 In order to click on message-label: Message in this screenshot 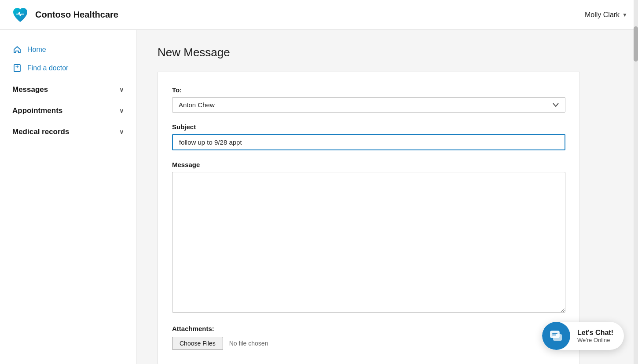, I will do `click(369, 164)`.